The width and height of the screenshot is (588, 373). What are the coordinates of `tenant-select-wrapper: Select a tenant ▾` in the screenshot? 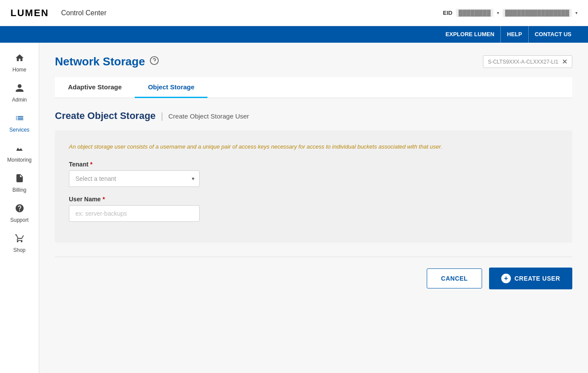 It's located at (134, 179).